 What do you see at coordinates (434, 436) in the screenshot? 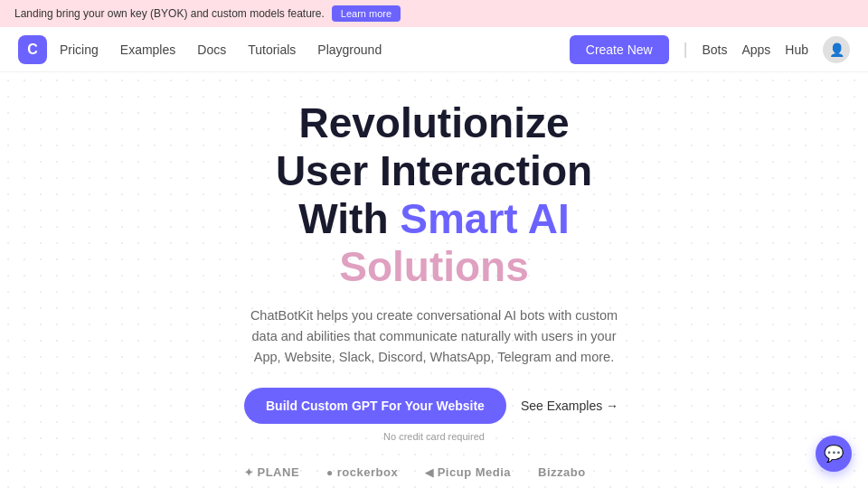
I see `no-credit-card-text: No credit card required` at bounding box center [434, 436].